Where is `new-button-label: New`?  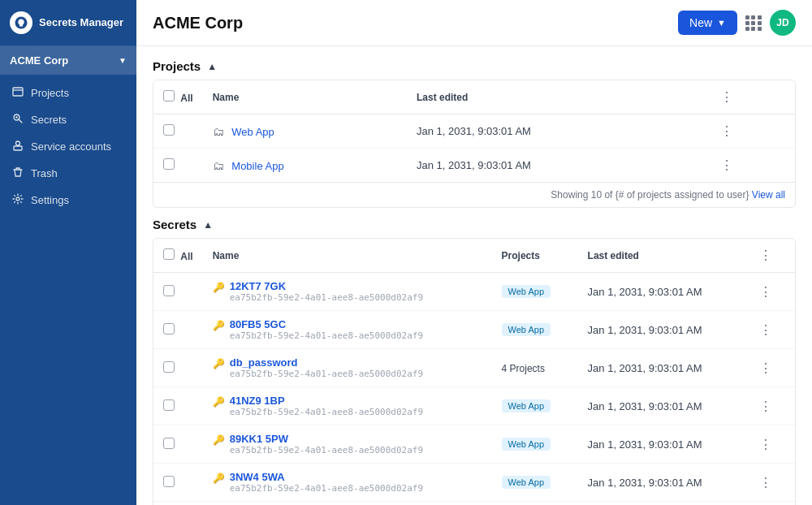
new-button-label: New is located at coordinates (701, 23).